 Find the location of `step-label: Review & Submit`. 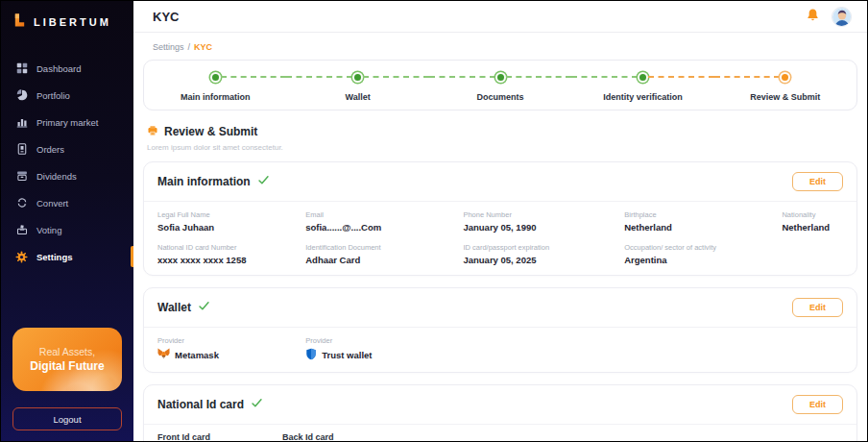

step-label: Review & Submit is located at coordinates (785, 97).